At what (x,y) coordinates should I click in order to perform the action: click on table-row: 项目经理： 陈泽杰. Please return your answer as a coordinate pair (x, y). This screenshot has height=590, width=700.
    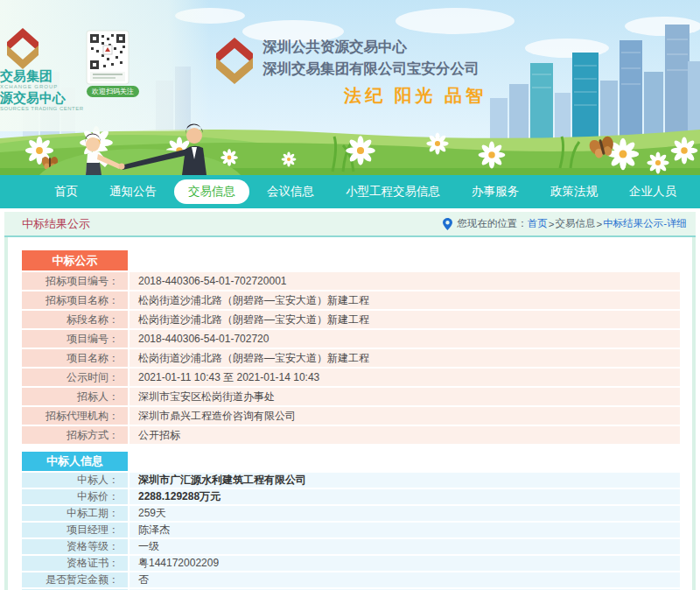
    Looking at the image, I should click on (351, 530).